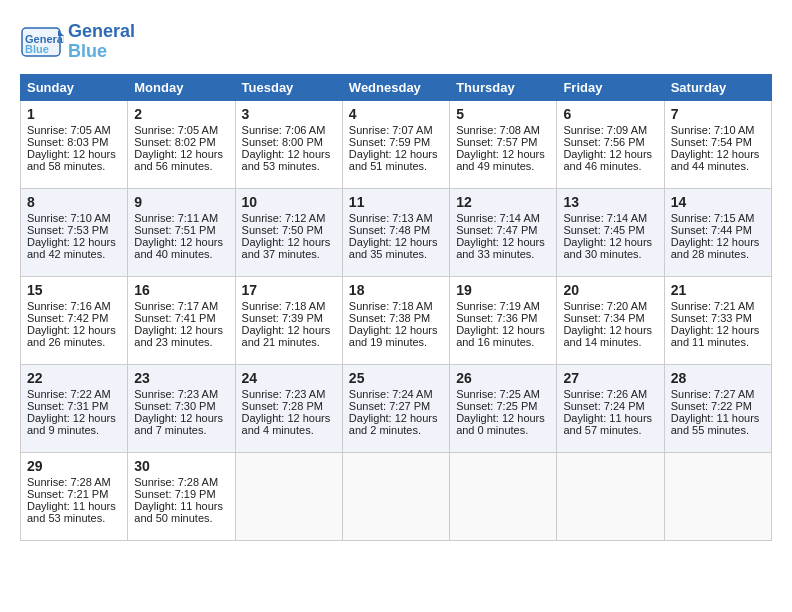 The image size is (792, 612). I want to click on day-number: 15, so click(74, 290).